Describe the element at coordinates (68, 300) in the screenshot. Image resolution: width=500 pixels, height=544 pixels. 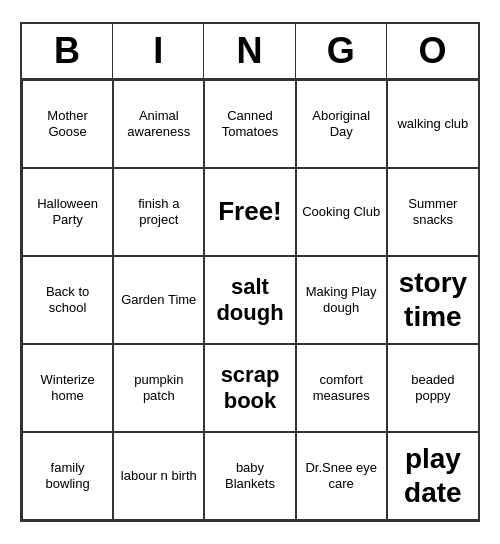
I see `bingo-cell: Back to school` at that location.